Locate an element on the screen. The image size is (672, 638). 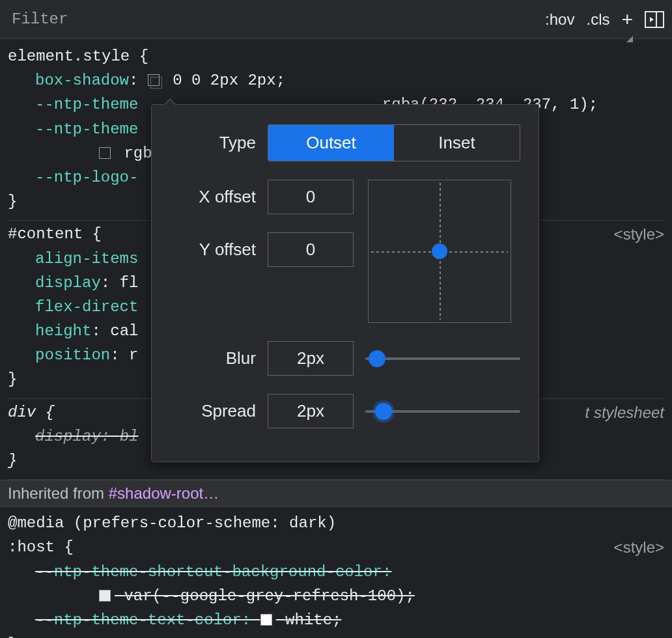
inherited-label: Inherited from is located at coordinates (59, 493).